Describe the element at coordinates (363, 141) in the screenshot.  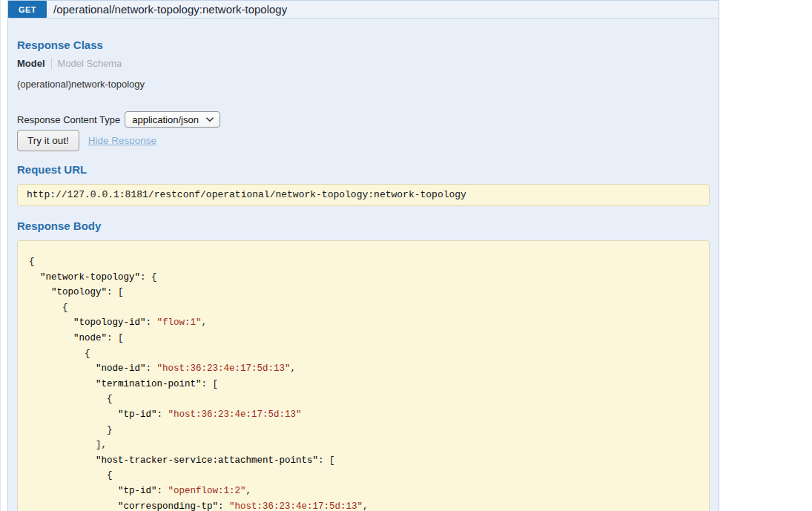
I see `actions-row: Try it out! Hide Response` at that location.